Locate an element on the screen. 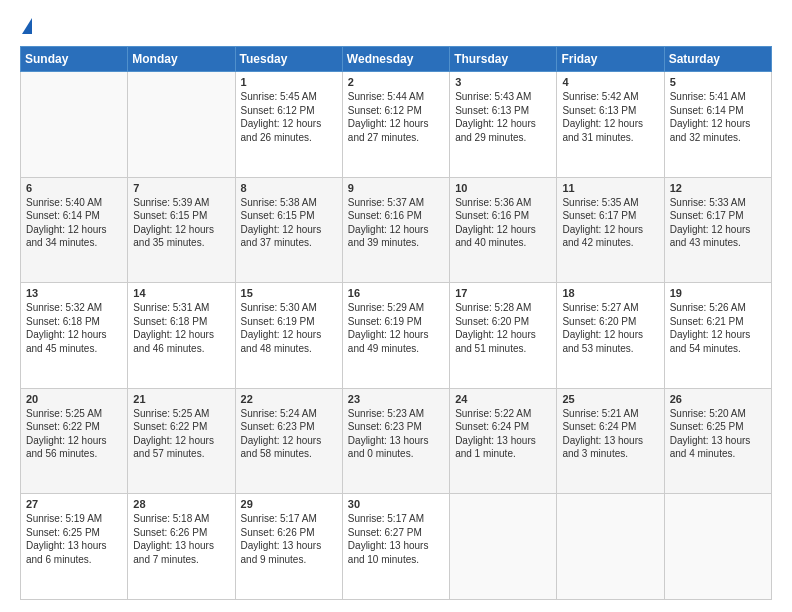 The height and width of the screenshot is (612, 792). day-number: 14 is located at coordinates (181, 293).